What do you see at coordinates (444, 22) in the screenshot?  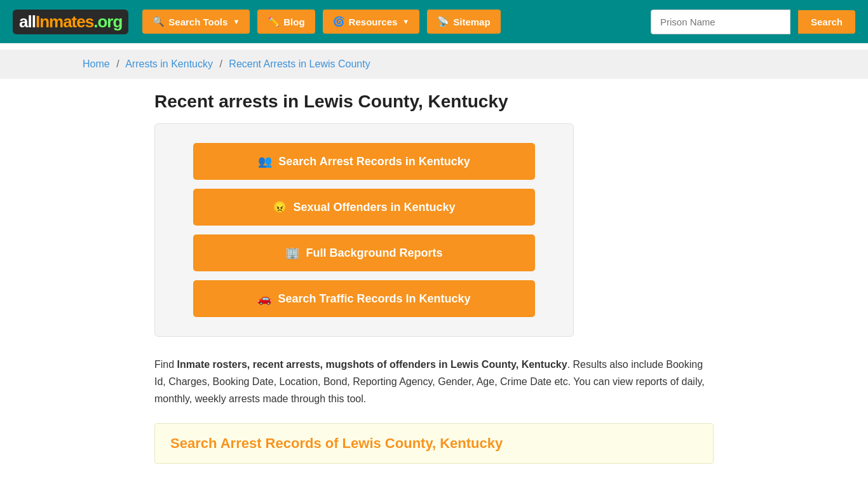 I see `sitemap-icon: 📡` at bounding box center [444, 22].